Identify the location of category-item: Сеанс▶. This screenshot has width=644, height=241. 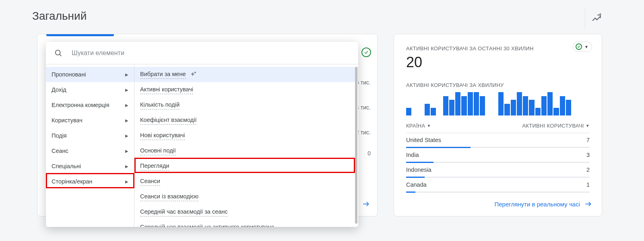
(90, 151).